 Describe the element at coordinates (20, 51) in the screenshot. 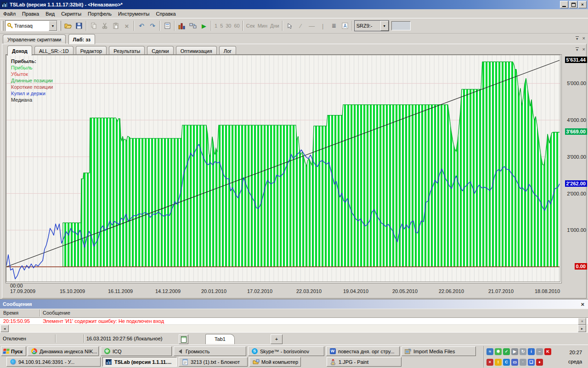

I see `tab-income: Доход` at that location.